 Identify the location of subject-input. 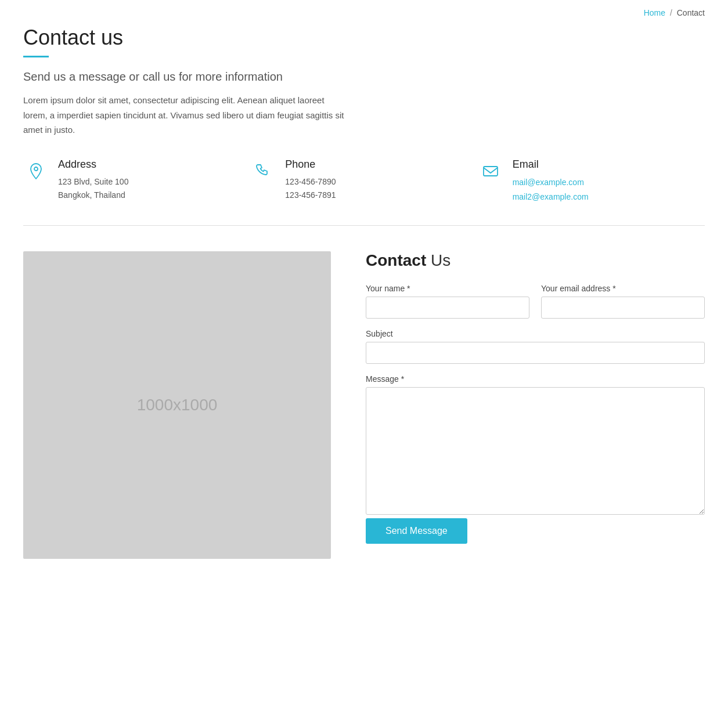
(535, 353).